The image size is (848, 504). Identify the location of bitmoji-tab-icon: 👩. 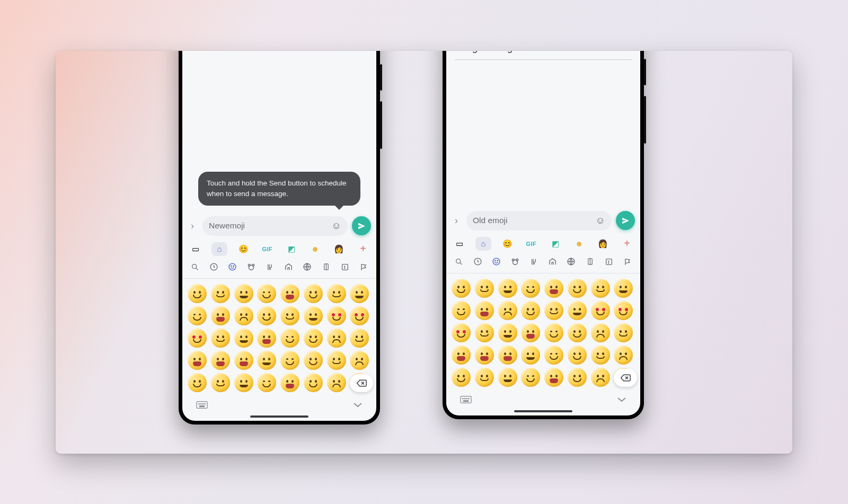
(603, 244).